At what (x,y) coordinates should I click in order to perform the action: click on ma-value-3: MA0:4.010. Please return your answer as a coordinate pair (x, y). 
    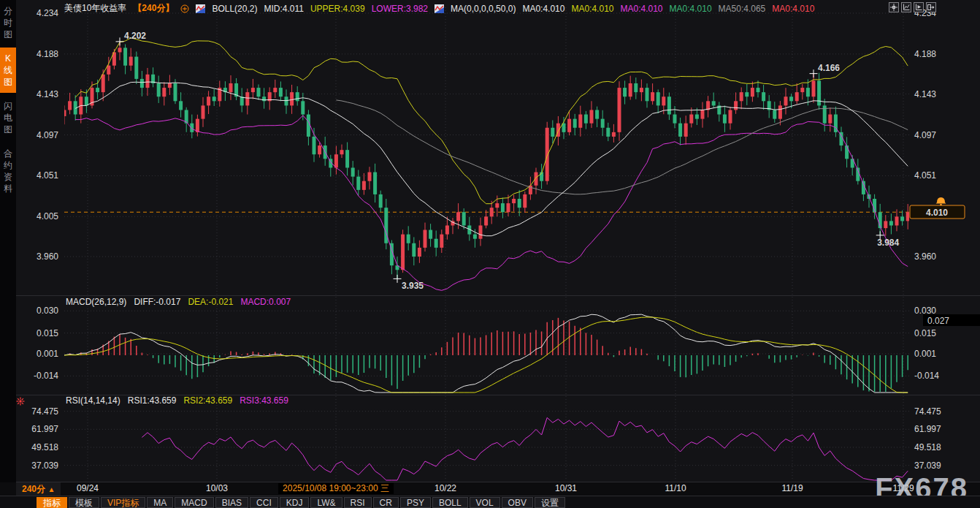
    Looking at the image, I should click on (641, 9).